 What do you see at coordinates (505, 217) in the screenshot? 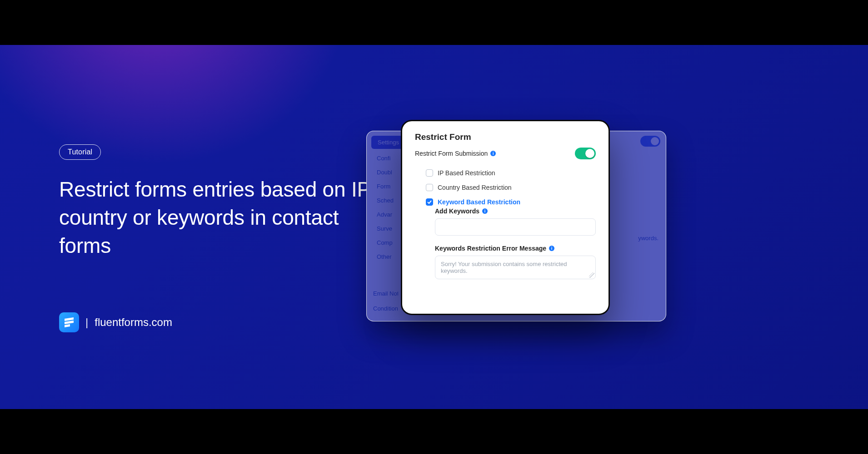
I see `restrict-form-card: Restrict Form Restrict Form Submission i…` at bounding box center [505, 217].